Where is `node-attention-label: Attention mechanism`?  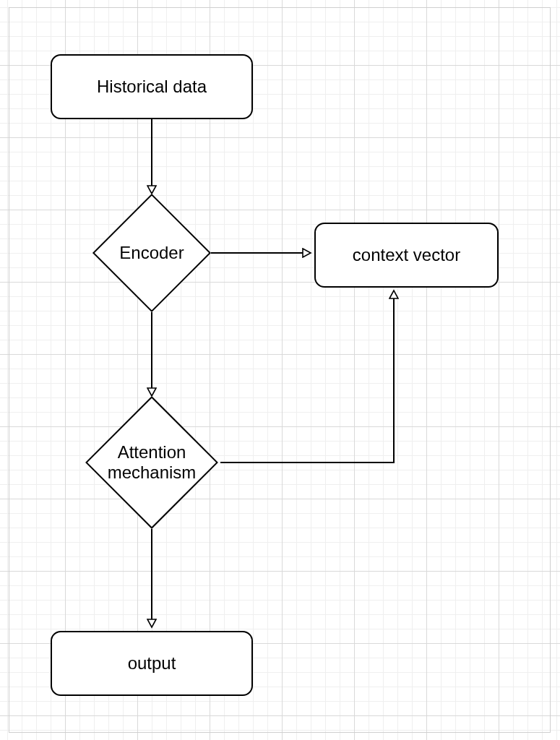
node-attention-label: Attention mechanism is located at coordinates (152, 462).